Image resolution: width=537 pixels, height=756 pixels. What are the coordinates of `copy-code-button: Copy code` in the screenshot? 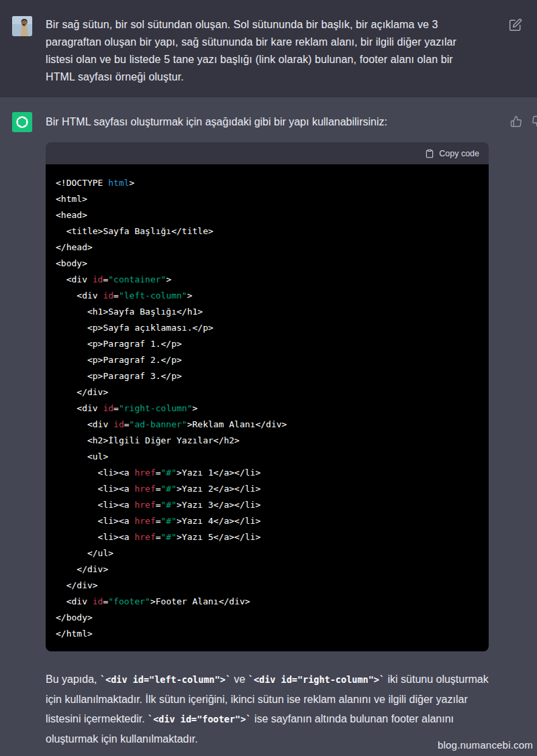 It's located at (452, 154).